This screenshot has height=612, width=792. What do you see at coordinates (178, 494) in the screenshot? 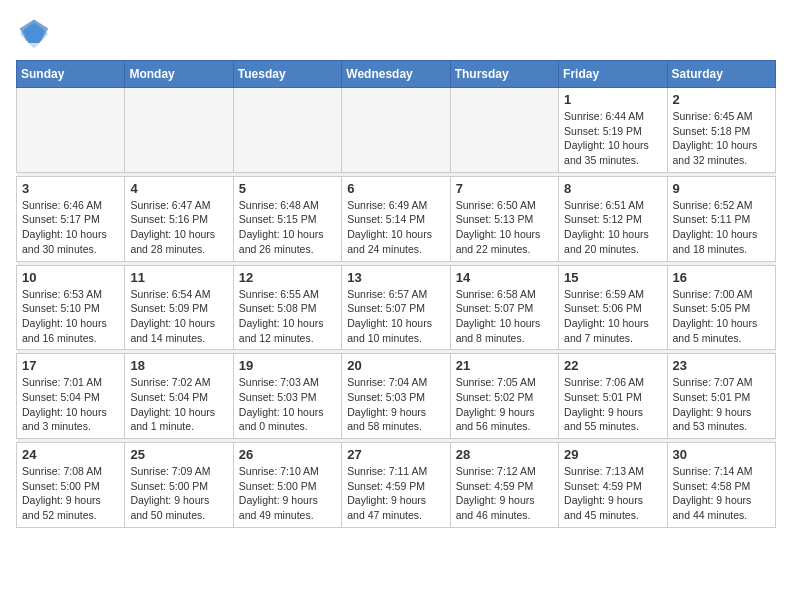
I see `day-info: Sunrise: 7:09 AMSunset: 5:00 PMDaylight:…` at bounding box center [178, 494].